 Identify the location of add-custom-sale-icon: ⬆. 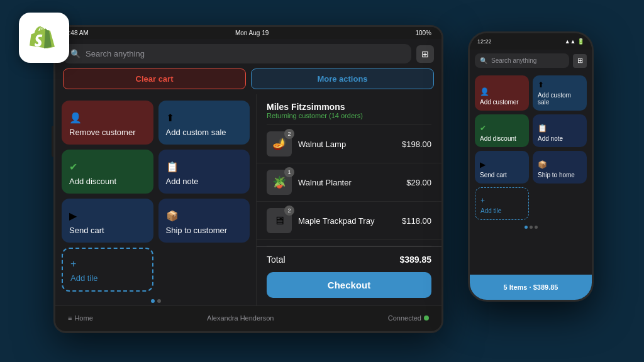
(204, 118).